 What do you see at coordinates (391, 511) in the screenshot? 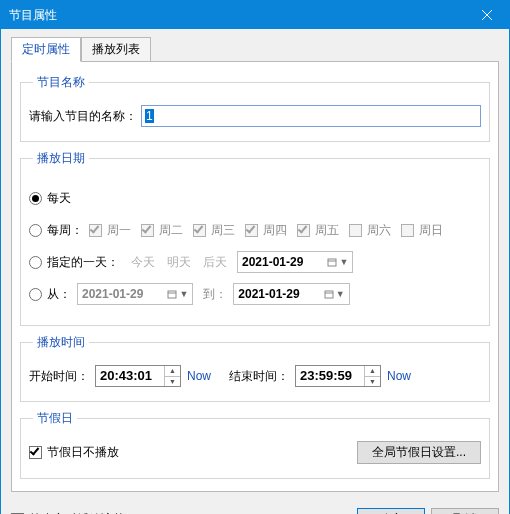
I see `ok-button: 确定` at bounding box center [391, 511].